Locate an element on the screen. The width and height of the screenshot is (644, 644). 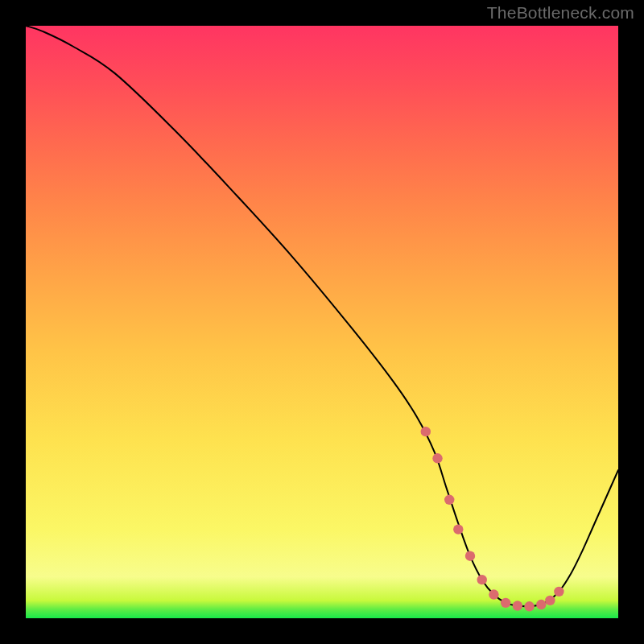
marker-group is located at coordinates (493, 519).